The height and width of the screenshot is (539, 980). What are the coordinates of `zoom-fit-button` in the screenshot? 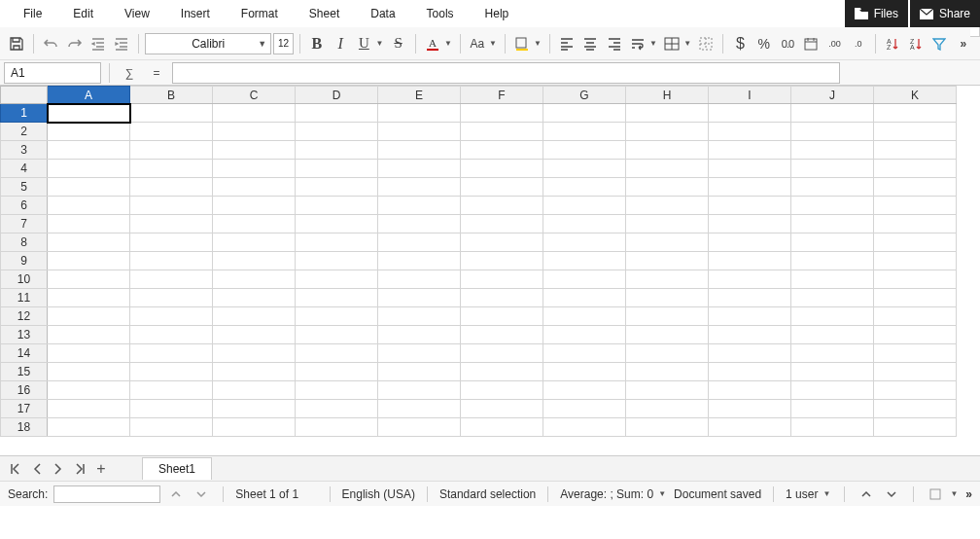 It's located at (935, 494).